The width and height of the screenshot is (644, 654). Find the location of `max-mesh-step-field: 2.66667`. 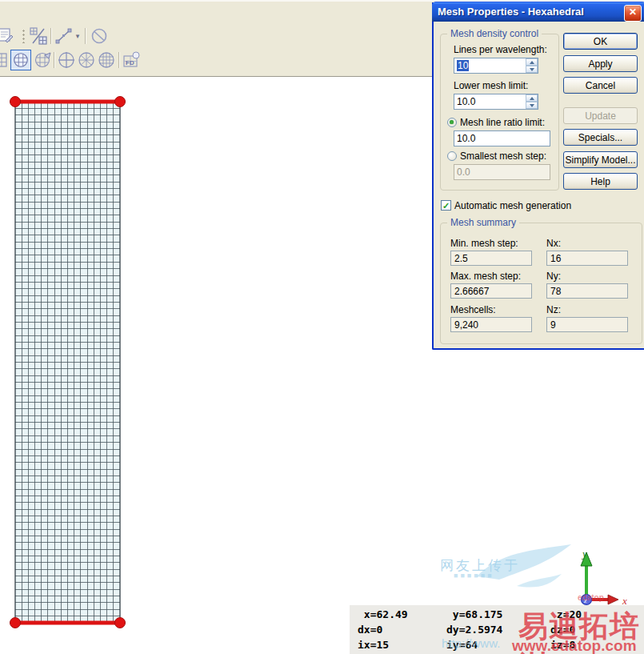

max-mesh-step-field: 2.66667 is located at coordinates (491, 291).